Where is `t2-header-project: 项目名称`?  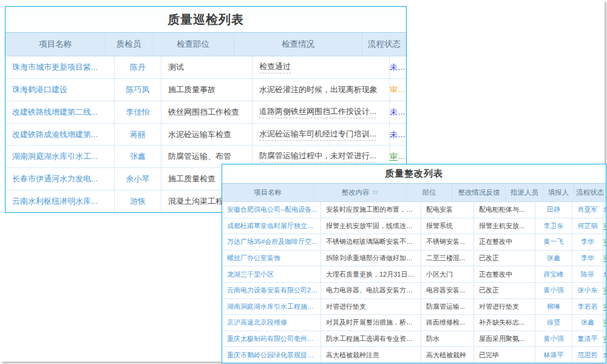 t2-header-project: 项目名称 is located at coordinates (268, 193).